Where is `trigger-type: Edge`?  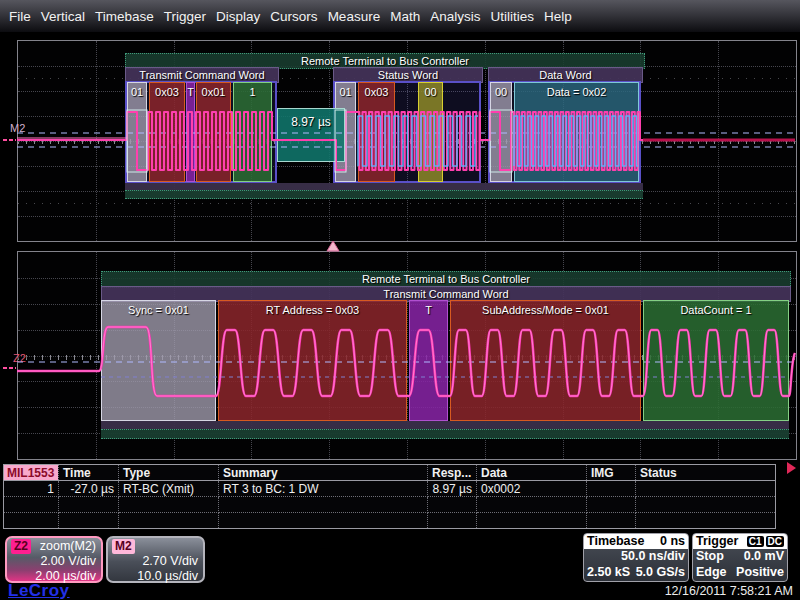 trigger-type: Edge is located at coordinates (712, 573).